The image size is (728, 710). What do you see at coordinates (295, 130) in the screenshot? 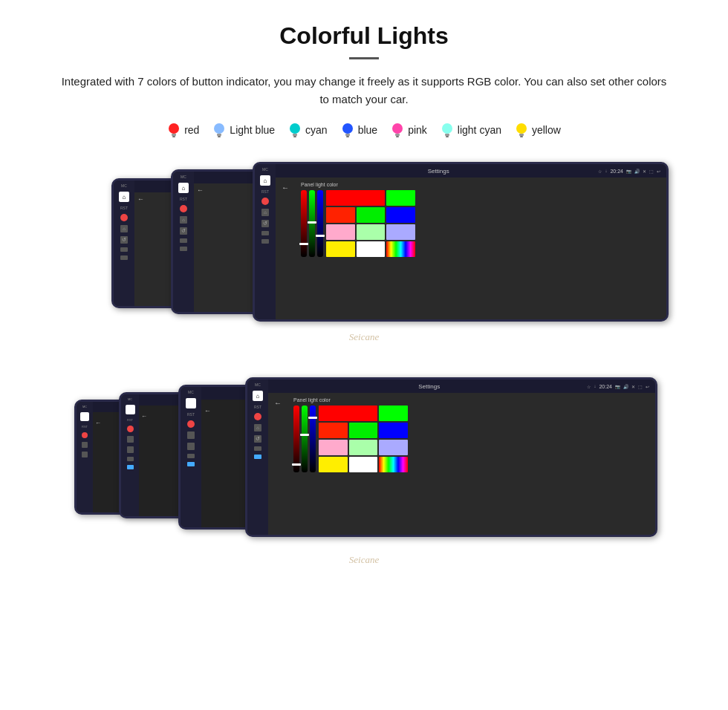
I see `bulb-icon-cyan` at bounding box center [295, 130].